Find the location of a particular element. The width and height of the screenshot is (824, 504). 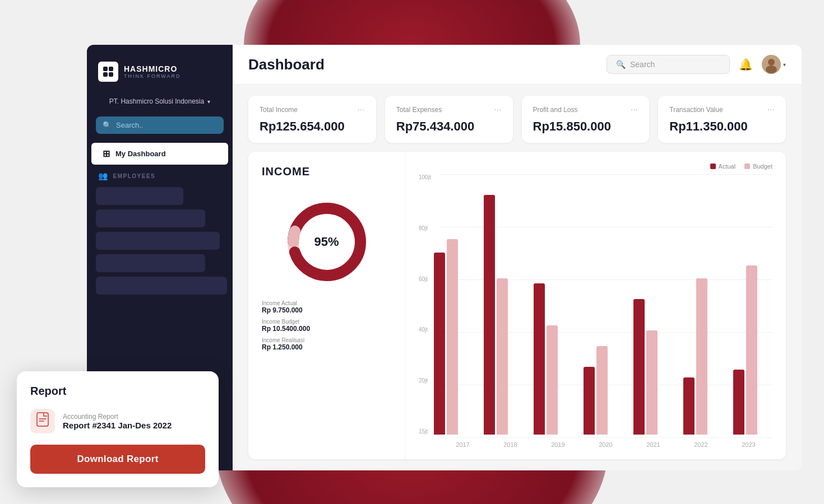

stat-menu-transaction: ··· is located at coordinates (771, 110).